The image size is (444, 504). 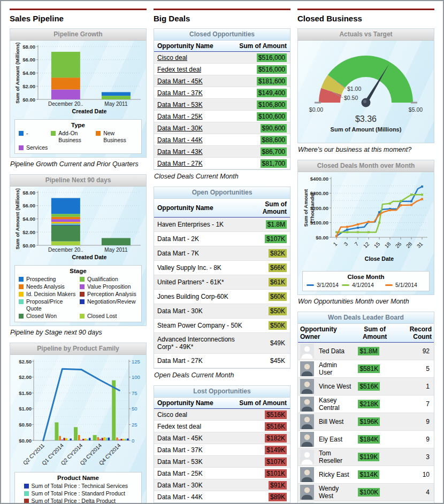 What do you see at coordinates (190, 427) in the screenshot?
I see `opportunity-name-cell: Fedex test deal` at bounding box center [190, 427].